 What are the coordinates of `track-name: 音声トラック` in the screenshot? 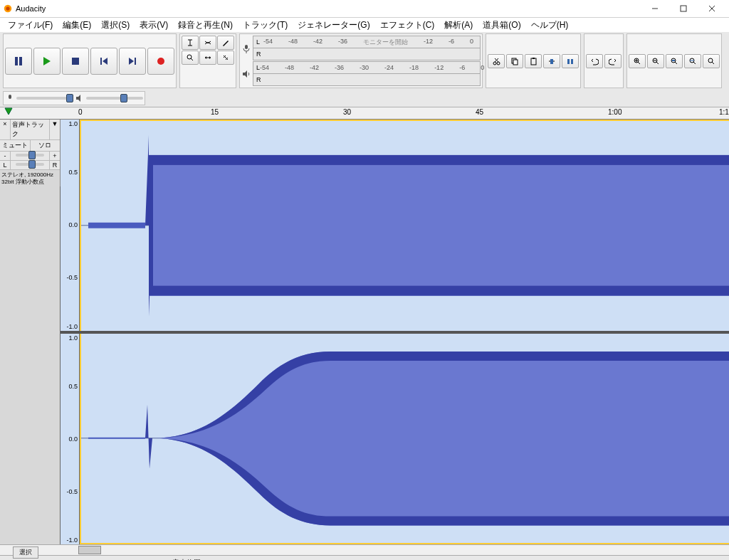 It's located at (30, 130).